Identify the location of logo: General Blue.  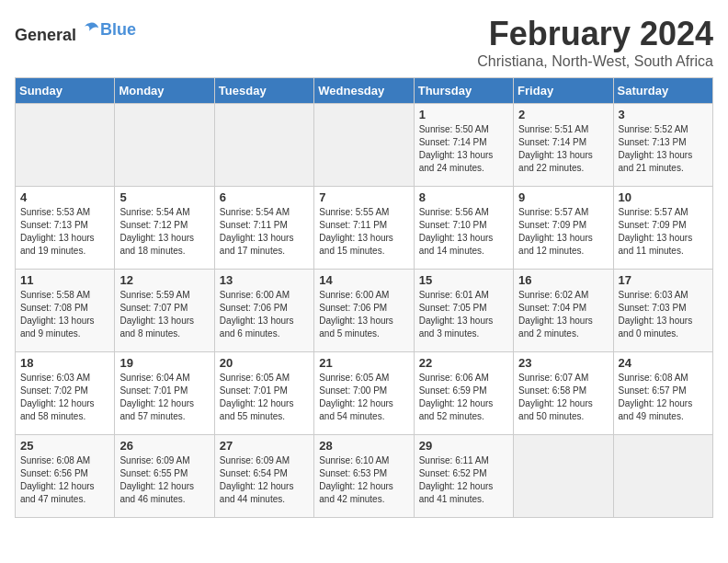
(75, 31).